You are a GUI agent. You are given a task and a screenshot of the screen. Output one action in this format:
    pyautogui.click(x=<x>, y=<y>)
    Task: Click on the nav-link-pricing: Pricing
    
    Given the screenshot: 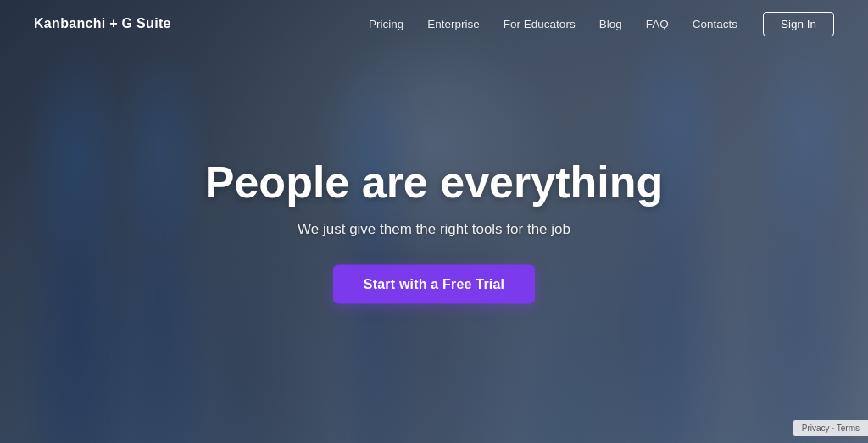 What is the action you would take?
    pyautogui.click(x=387, y=24)
    